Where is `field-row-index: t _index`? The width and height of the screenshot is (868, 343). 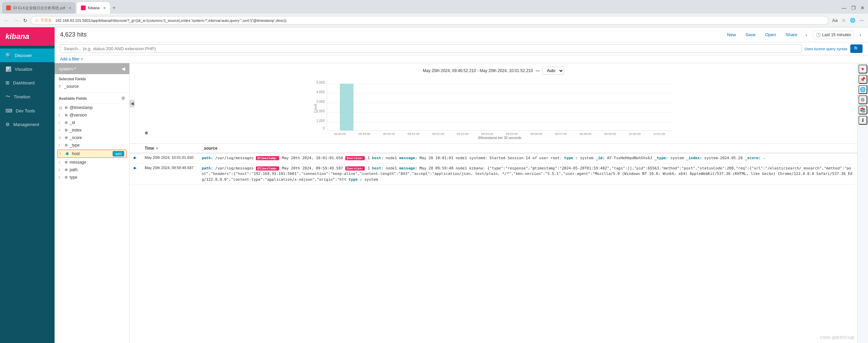
field-row-index: t _index is located at coordinates (92, 130).